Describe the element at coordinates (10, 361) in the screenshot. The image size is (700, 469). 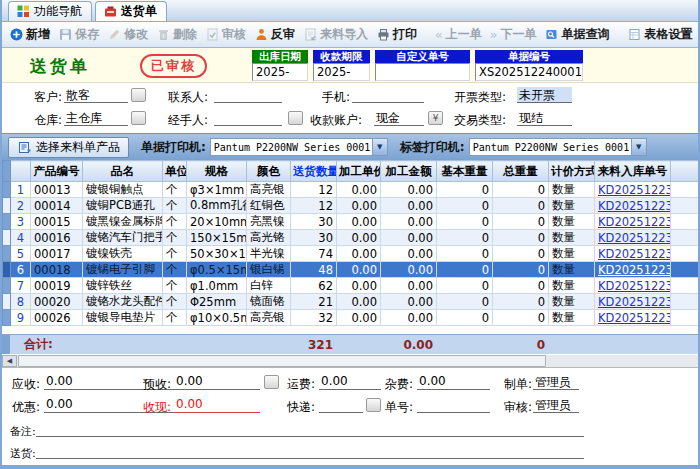
I see `scroll-left-button: ◀` at that location.